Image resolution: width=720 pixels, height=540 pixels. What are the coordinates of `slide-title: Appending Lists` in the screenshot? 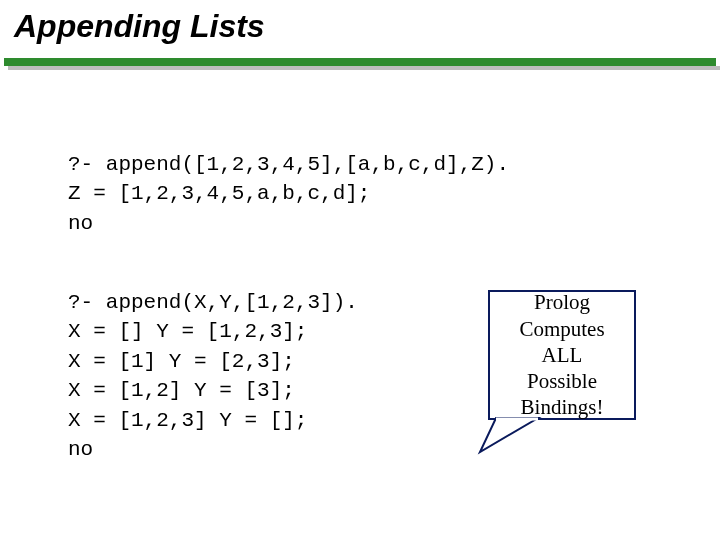 It's located at (140, 26).